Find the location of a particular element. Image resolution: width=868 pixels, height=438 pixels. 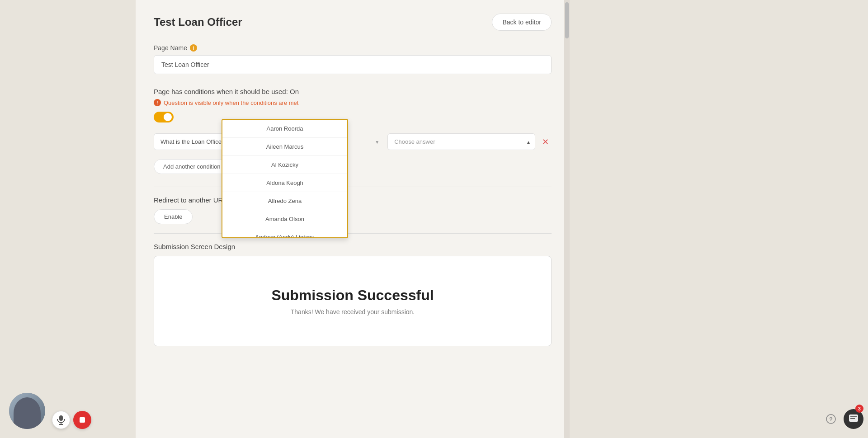

help-icon: ? is located at coordinates (831, 419).